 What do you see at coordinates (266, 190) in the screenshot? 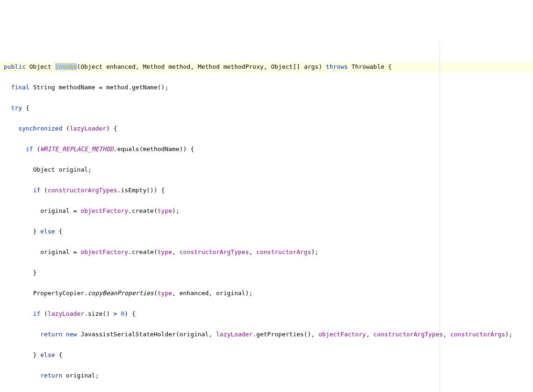
I see `code-line: if (constructorArgTypes.isEmpty()) {` at bounding box center [266, 190].